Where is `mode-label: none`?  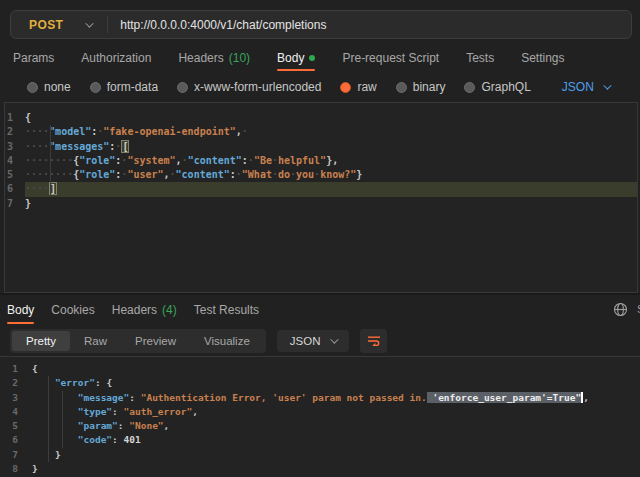 mode-label: none is located at coordinates (58, 87).